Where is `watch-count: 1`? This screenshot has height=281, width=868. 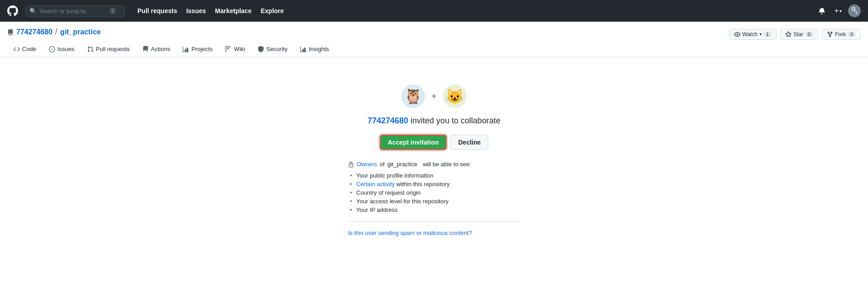 watch-count: 1 is located at coordinates (768, 34).